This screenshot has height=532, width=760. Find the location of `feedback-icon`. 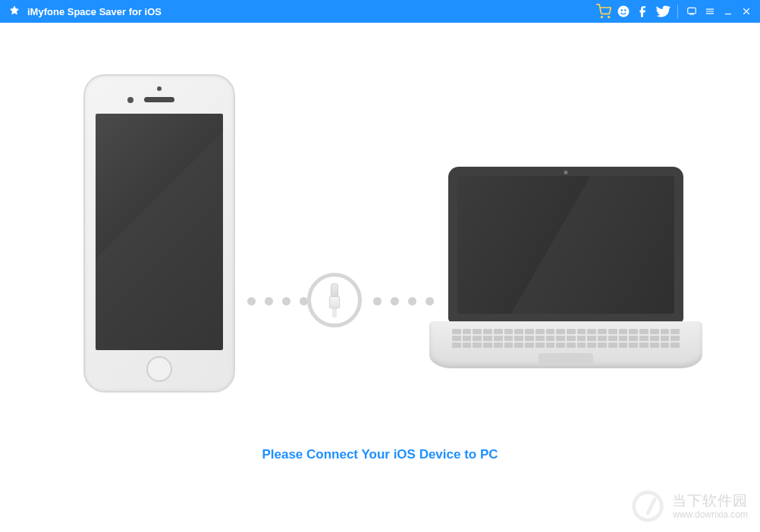

feedback-icon is located at coordinates (692, 11).